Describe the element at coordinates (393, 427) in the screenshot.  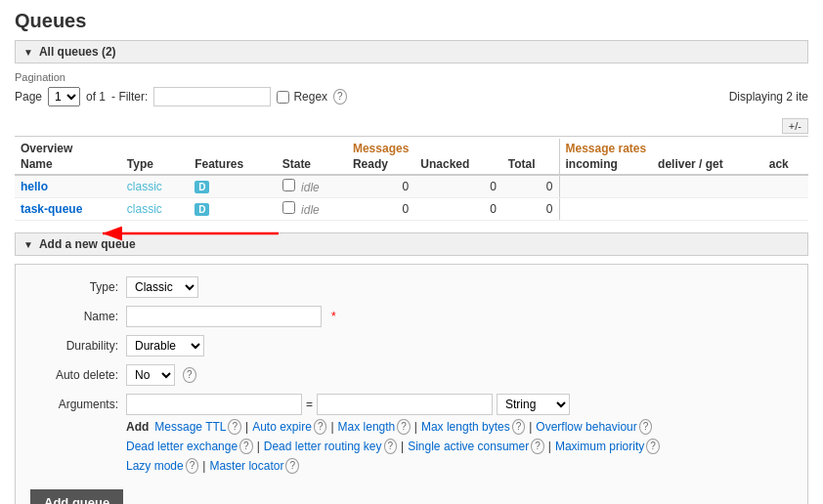
I see `args-links-row-1: Add Message TTL ? | Auto expire ? | Max …` at that location.